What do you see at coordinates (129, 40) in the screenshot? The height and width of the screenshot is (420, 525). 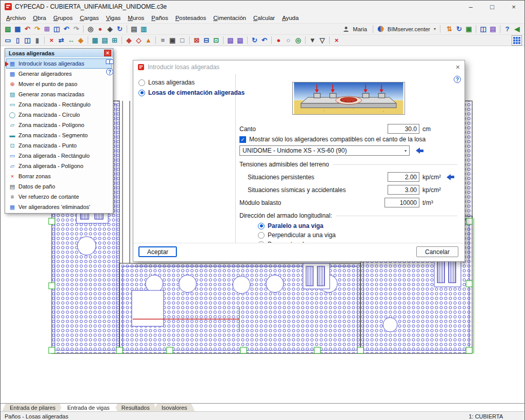 I see `column-icon: ◆` at bounding box center [129, 40].